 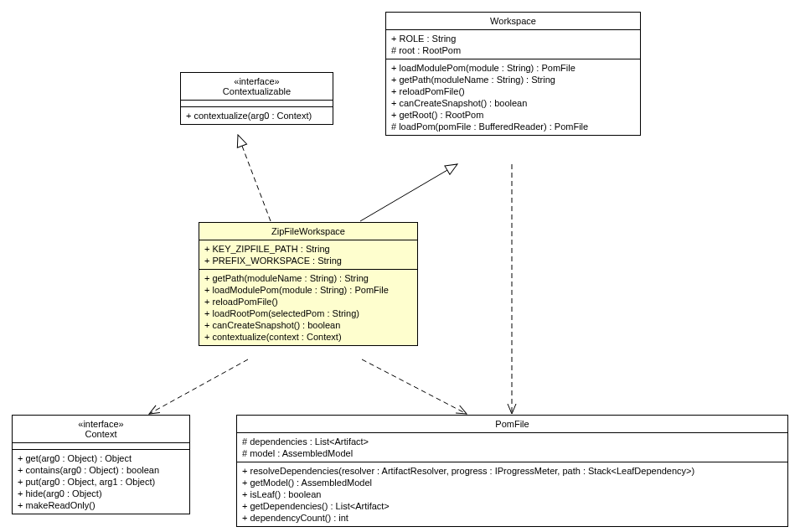 What do you see at coordinates (308, 261) in the screenshot?
I see `attribute: + PREFIX_WORKSPACE : String` at bounding box center [308, 261].